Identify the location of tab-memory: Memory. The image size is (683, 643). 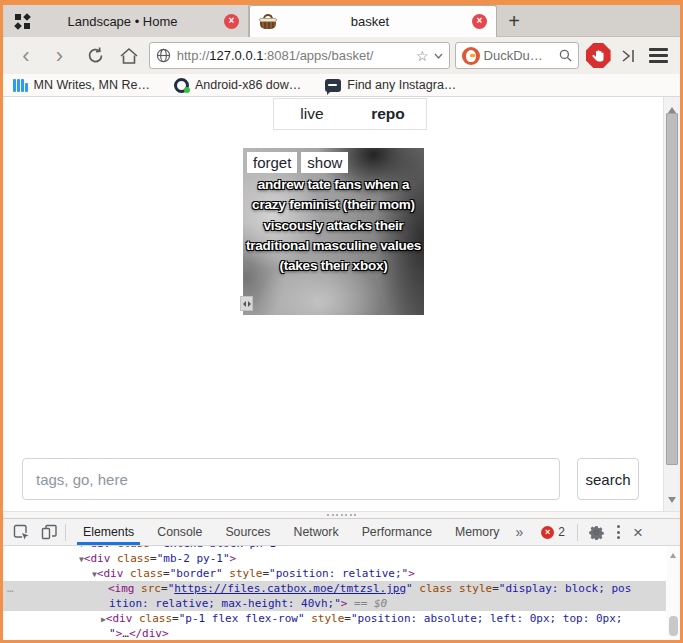
(477, 532).